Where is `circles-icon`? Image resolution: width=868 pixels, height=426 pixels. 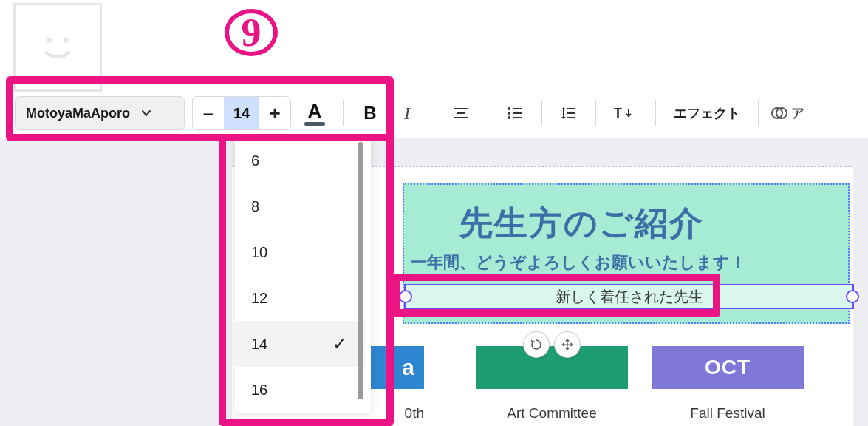
circles-icon is located at coordinates (779, 113).